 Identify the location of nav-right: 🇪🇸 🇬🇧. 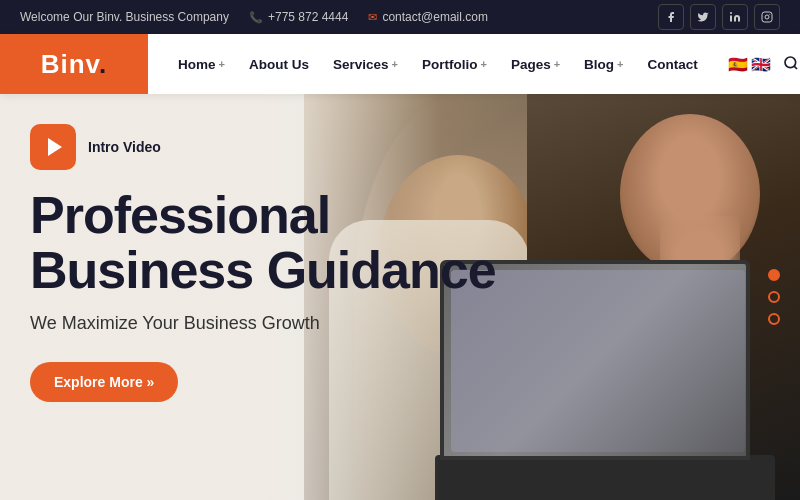
(764, 64).